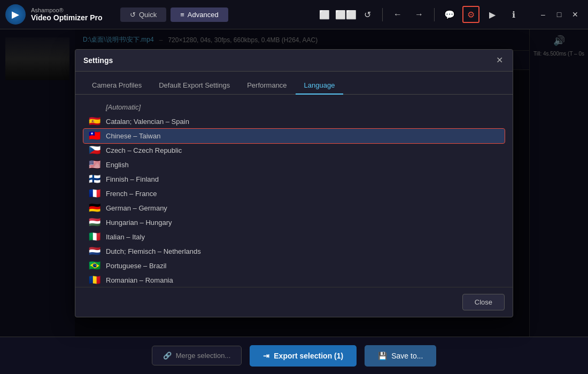 The image size is (588, 374). What do you see at coordinates (294, 122) in the screenshot?
I see `lang-item-catalan: 🇪🇸 Catalan; Valencian – Spain` at bounding box center [294, 122].